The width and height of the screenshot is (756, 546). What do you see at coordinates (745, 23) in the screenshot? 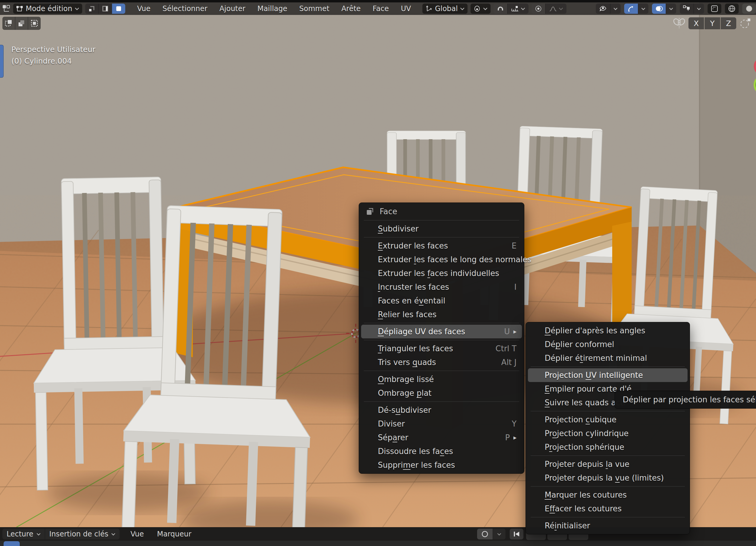
I see `options-dashed-circle-icon` at bounding box center [745, 23].